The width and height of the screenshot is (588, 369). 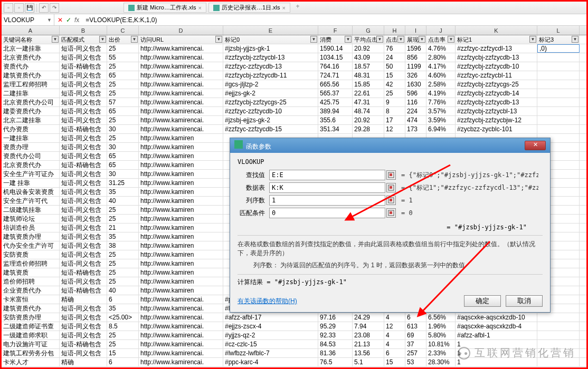 What do you see at coordinates (123, 156) in the screenshot?
I see `cell: 65` at bounding box center [123, 156].